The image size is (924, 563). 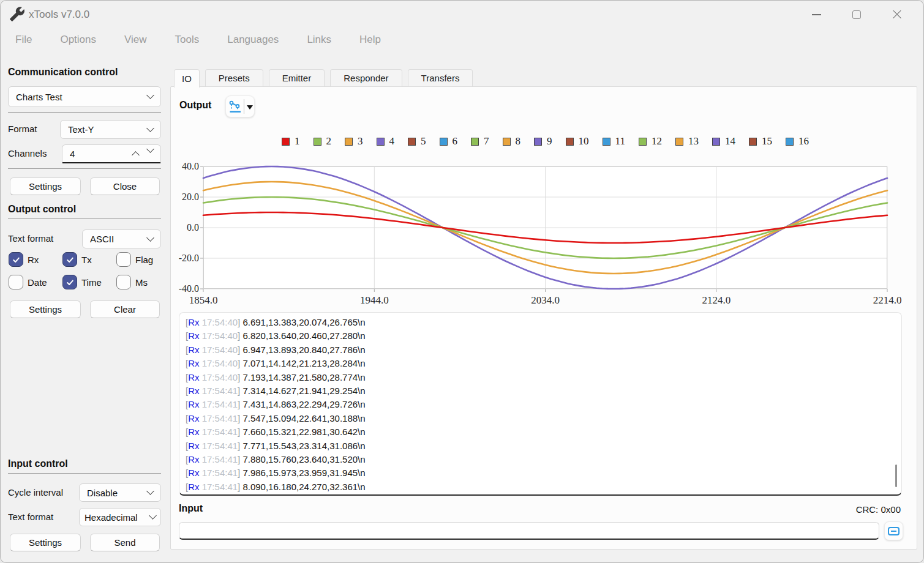 I want to click on input-control-heading: Input control, so click(x=38, y=464).